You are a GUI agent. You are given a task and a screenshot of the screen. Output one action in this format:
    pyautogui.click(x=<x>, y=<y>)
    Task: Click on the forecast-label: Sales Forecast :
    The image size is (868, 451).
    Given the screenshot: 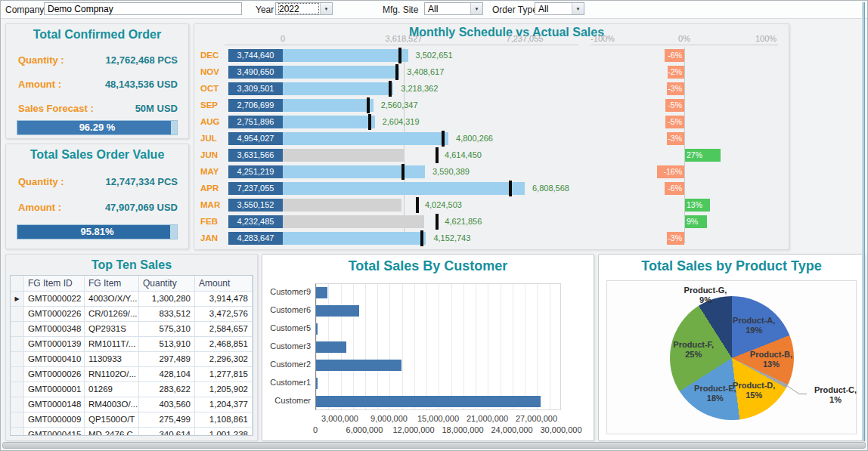 What is the action you would take?
    pyautogui.click(x=56, y=109)
    